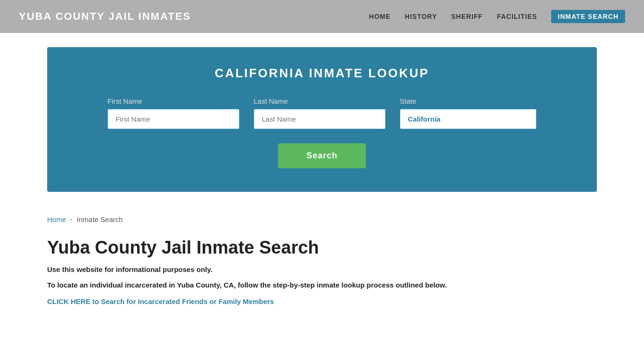 Image resolution: width=644 pixels, height=362 pixels. Describe the element at coordinates (468, 101) in the screenshot. I see `state-label: State` at that location.